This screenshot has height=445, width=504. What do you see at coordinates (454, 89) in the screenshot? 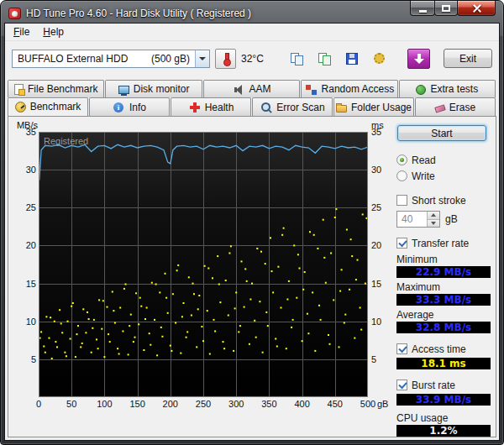
I see `tab-label: Extra tests` at bounding box center [454, 89].